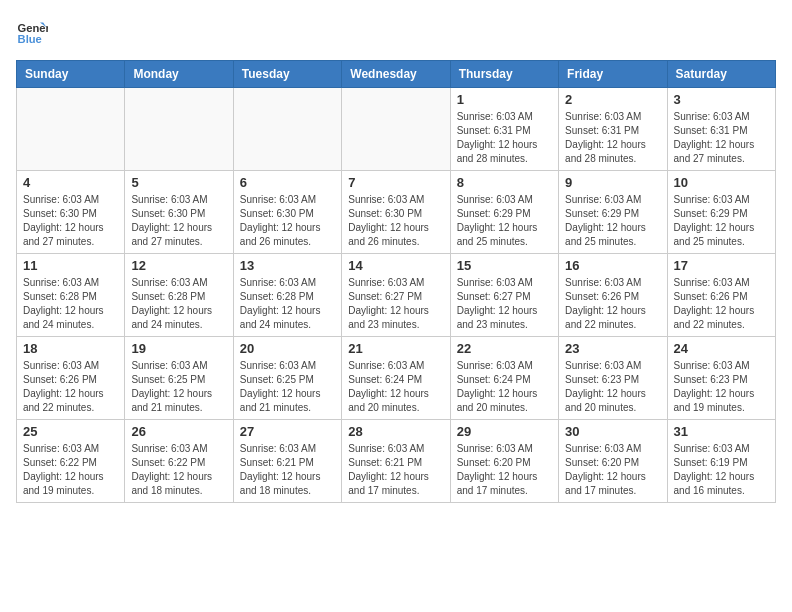  Describe the element at coordinates (396, 266) in the screenshot. I see `day-number: 14` at that location.